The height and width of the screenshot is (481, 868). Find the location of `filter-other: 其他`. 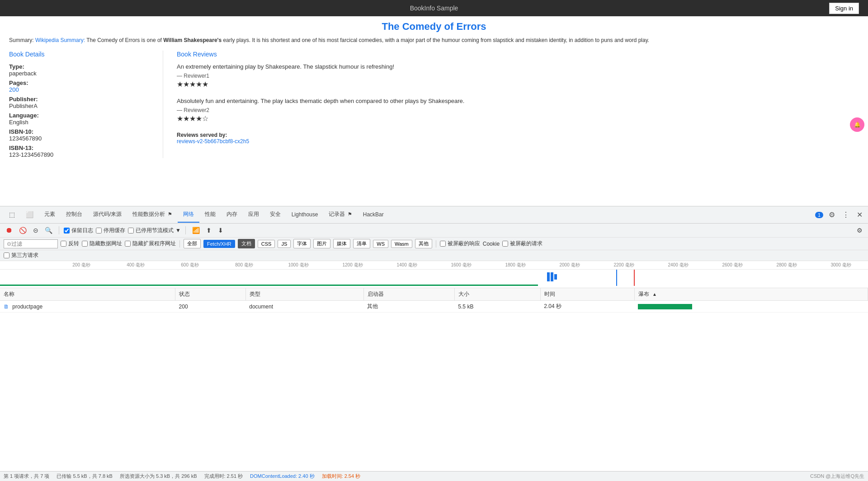

filter-other: 其他 is located at coordinates (424, 244).